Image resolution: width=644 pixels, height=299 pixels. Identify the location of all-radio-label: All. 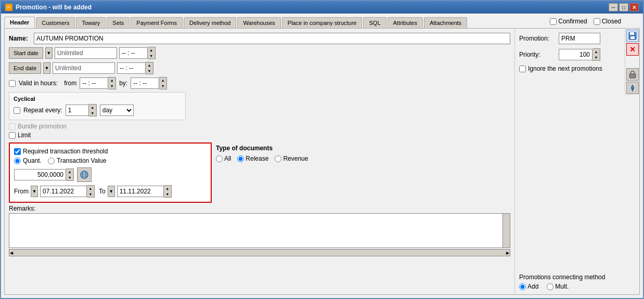
(224, 159).